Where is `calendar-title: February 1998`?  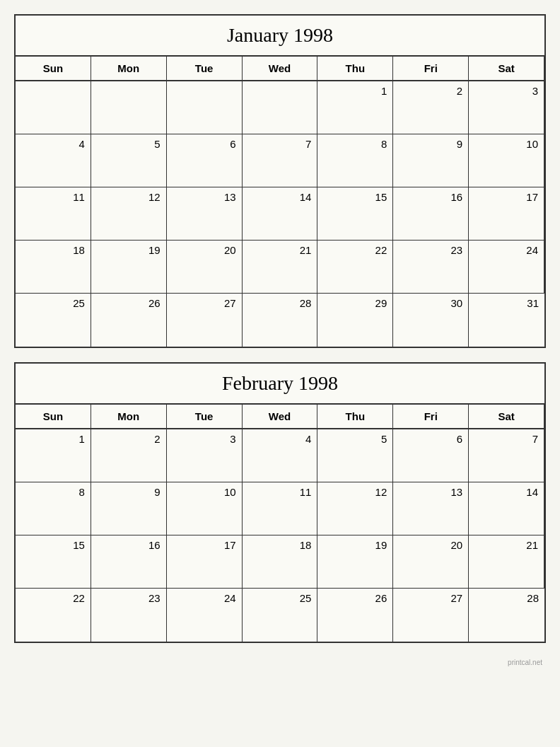 calendar-title: February 1998 is located at coordinates (280, 384).